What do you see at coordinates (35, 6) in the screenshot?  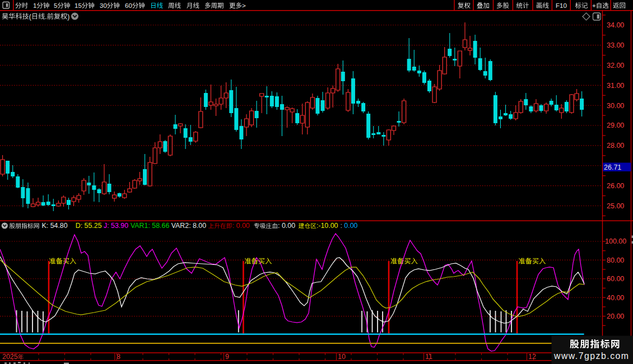 I see `svg-text: 1` at bounding box center [35, 6].